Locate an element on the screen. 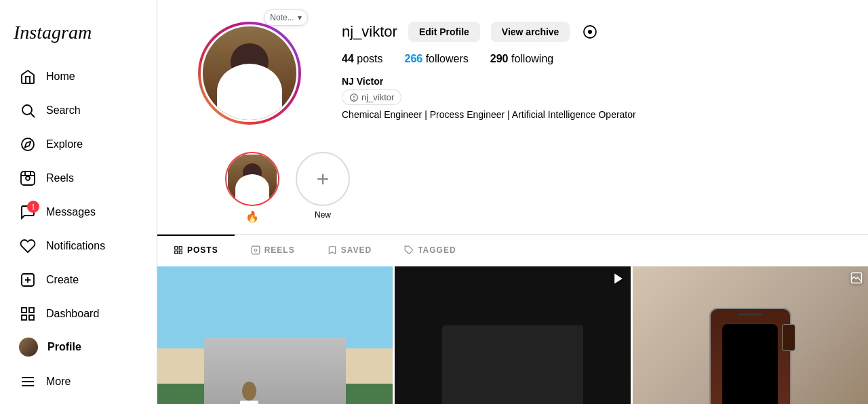  tab-posts: POSTS is located at coordinates (196, 249).